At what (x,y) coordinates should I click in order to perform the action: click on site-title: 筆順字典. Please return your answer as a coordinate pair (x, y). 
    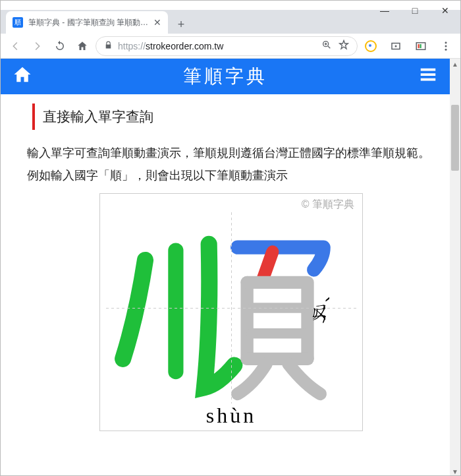
    Looking at the image, I should click on (225, 76).